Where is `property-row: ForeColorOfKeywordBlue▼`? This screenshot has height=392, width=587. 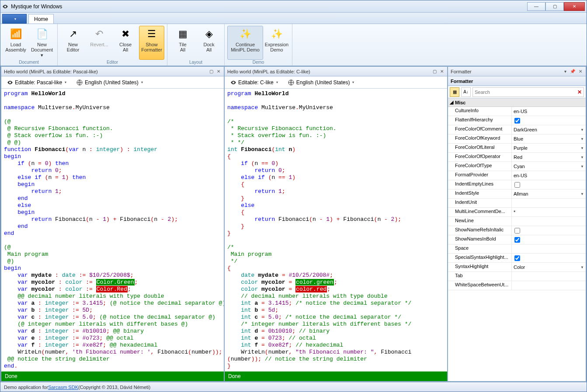
property-row: ForeColorOfKeywordBlue▼ is located at coordinates (517, 139).